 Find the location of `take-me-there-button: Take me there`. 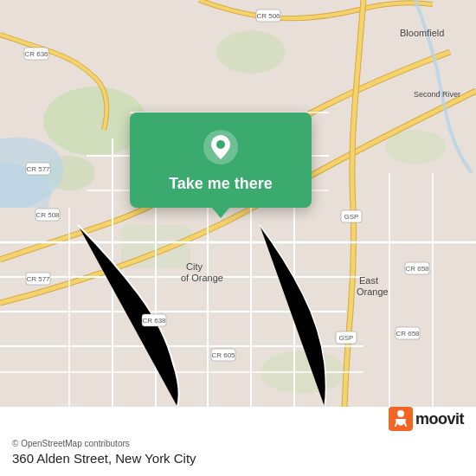

take-me-there-button: Take me there is located at coordinates (221, 184).